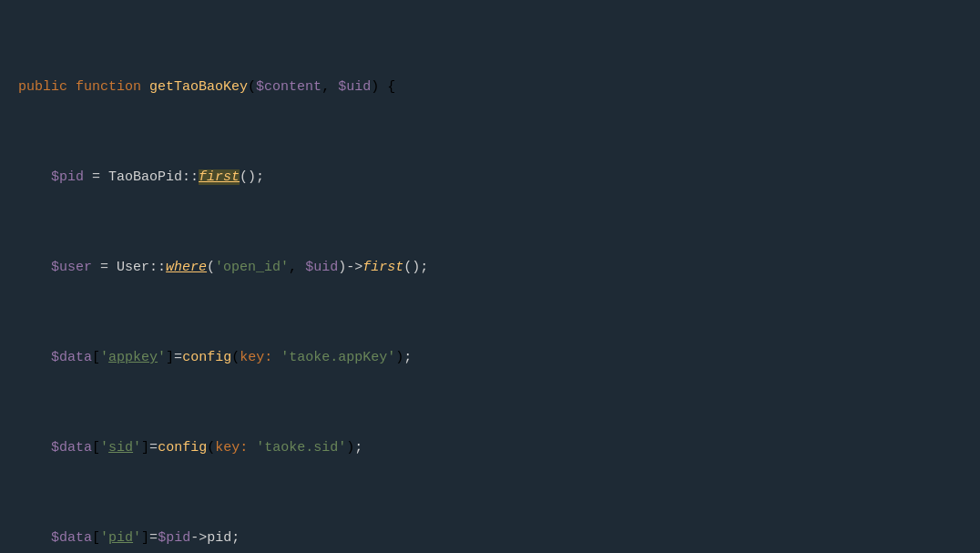  I want to click on code-line-6: $data['pid']=$pid->pid;, so click(490, 539).